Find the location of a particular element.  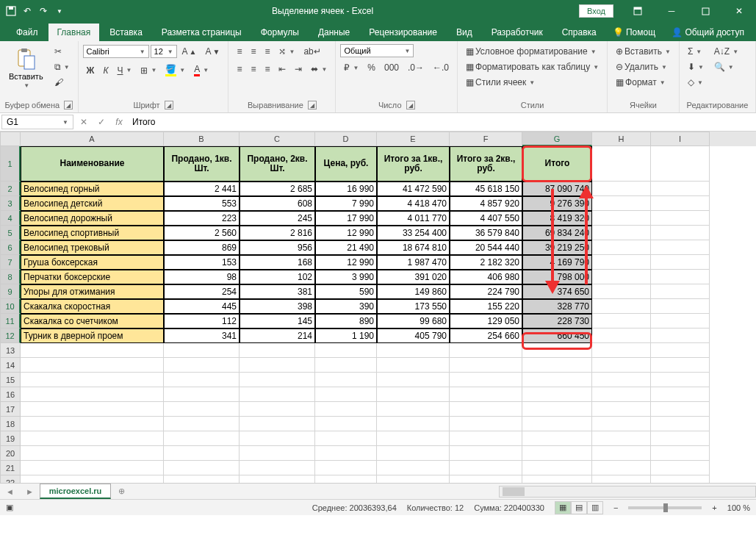

cell-A18 is located at coordinates (93, 424).